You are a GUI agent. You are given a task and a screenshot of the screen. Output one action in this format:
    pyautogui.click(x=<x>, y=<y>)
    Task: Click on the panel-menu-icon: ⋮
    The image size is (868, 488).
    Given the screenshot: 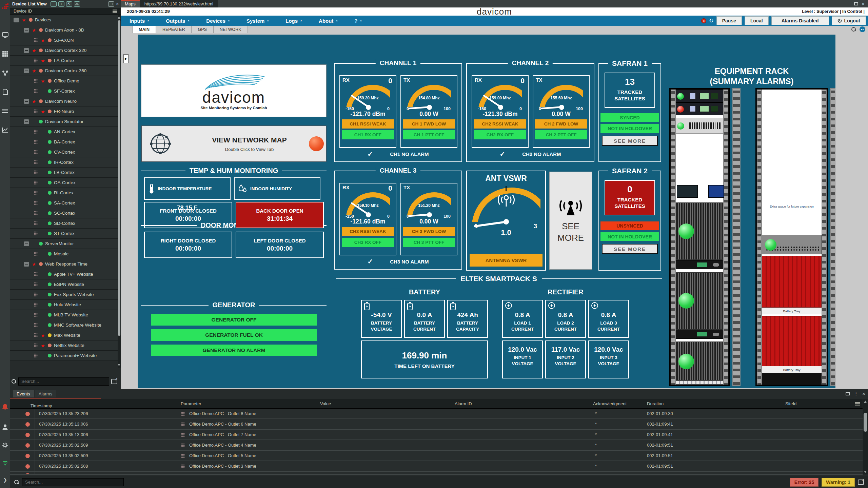 What is the action you would take?
    pyautogui.click(x=856, y=393)
    